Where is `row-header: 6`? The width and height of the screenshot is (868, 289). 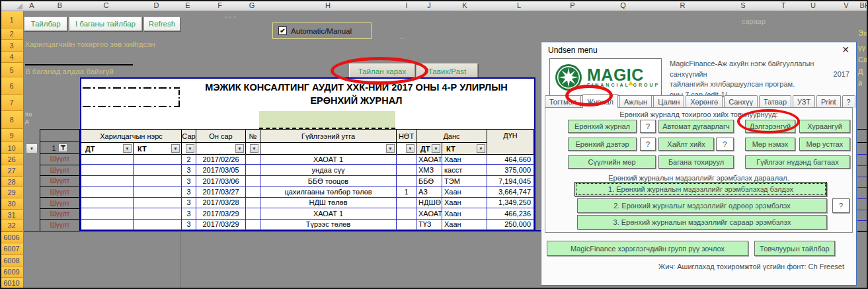 row-header: 6 is located at coordinates (12, 86).